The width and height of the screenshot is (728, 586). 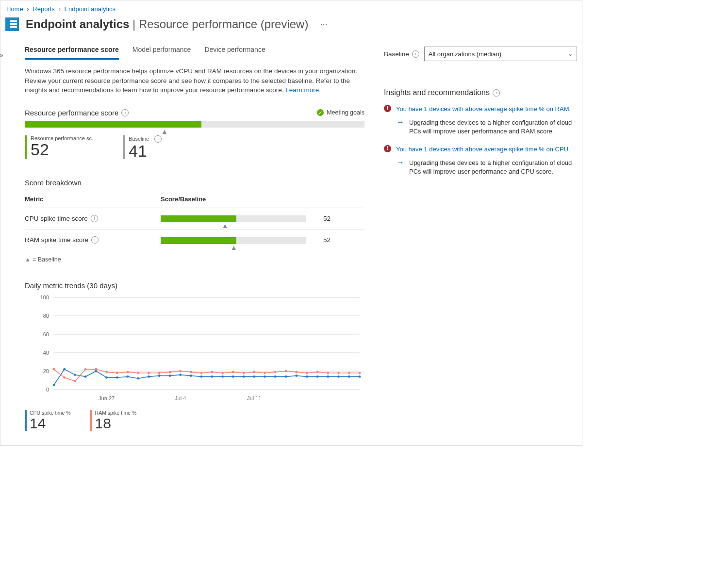 What do you see at coordinates (48, 421) in the screenshot?
I see `kpi-cpu-spike: CPU spike time % 14` at bounding box center [48, 421].